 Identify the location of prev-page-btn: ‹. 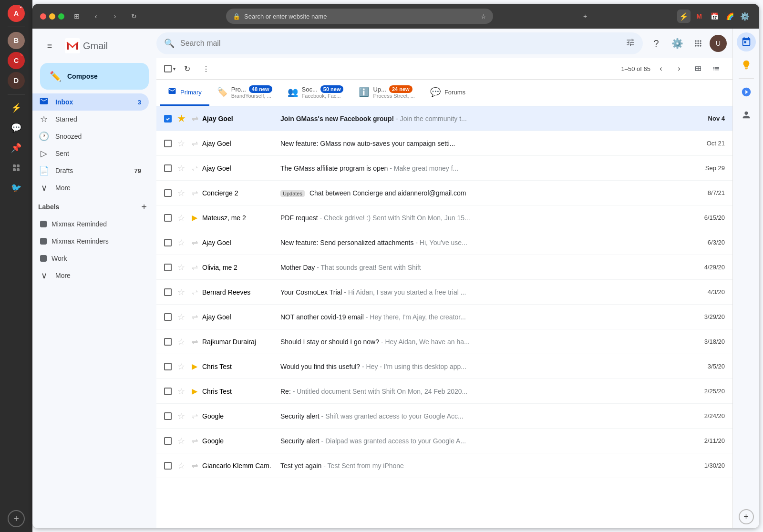
(661, 69).